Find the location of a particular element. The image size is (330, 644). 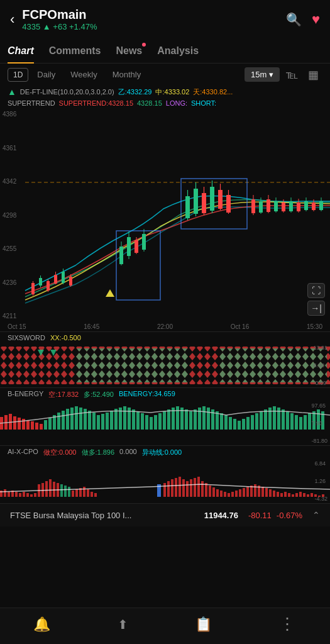

tf-weekly: Weekly is located at coordinates (84, 74).